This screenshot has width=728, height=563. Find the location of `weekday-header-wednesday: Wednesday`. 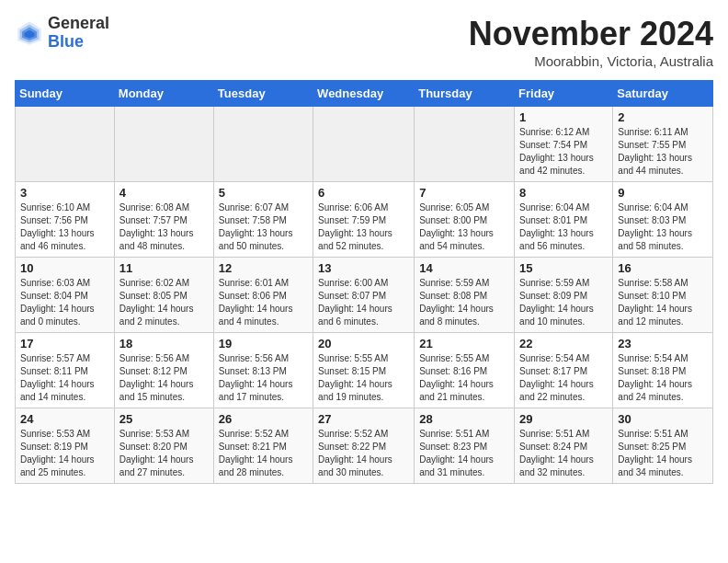

weekday-header-wednesday: Wednesday is located at coordinates (364, 94).